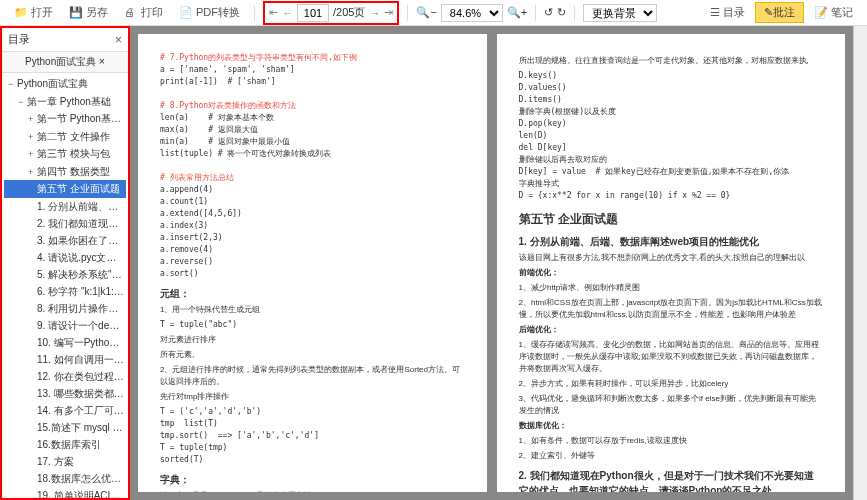 This screenshot has width=867, height=500. Describe the element at coordinates (65, 263) in the screenshot. I see `sidebar-panel: 目录 × Python面试宝典 × −Python面试宝典−第一章 Python…` at that location.